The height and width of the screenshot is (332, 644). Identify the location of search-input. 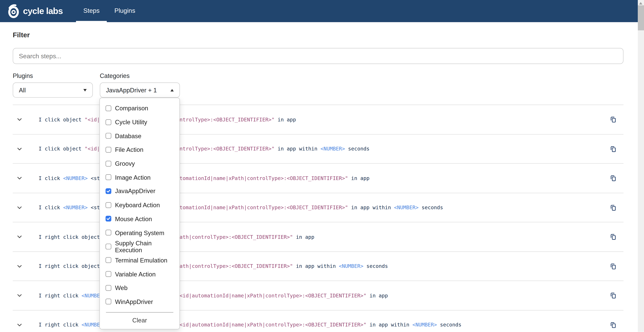
(318, 56).